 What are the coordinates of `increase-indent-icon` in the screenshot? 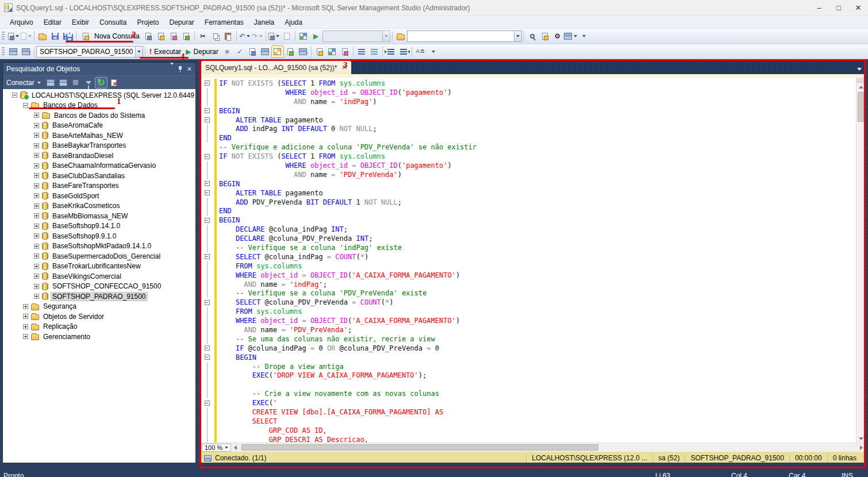 It's located at (404, 52).